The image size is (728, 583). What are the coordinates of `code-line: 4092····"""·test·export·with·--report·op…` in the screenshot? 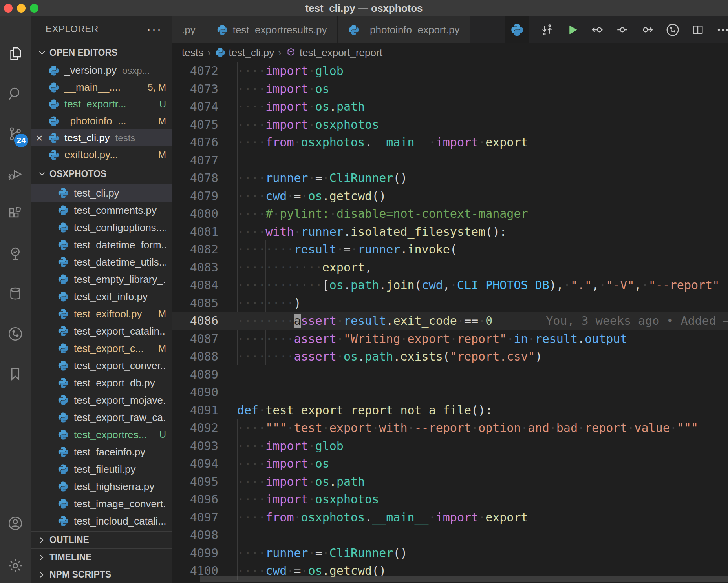 It's located at (450, 428).